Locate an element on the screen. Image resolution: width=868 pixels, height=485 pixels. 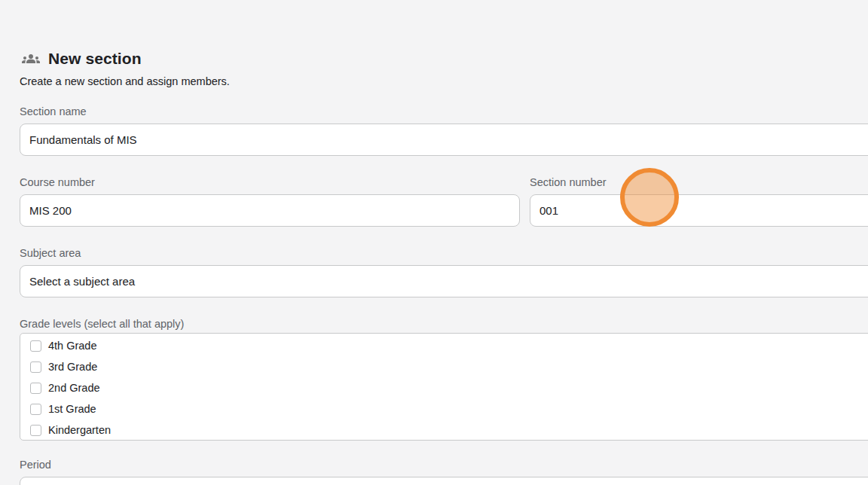
period-input is located at coordinates (444, 480).